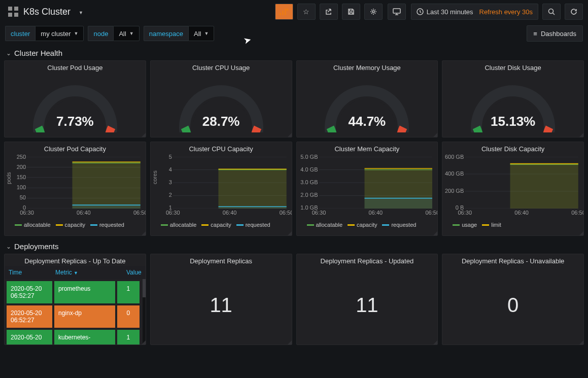 The image size is (588, 378). What do you see at coordinates (397, 12) in the screenshot?
I see `view-mode-button` at bounding box center [397, 12].